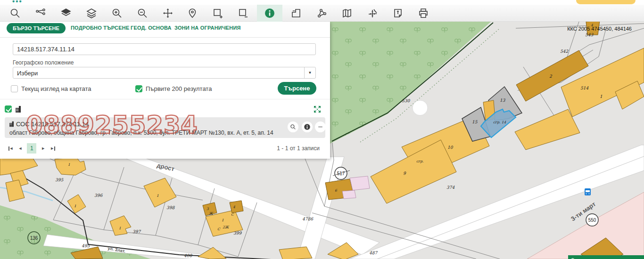 The height and width of the screenshot is (259, 644). What do you see at coordinates (112, 125) in the screenshot?
I see `phone-watermark: 0889255234` at bounding box center [112, 125].